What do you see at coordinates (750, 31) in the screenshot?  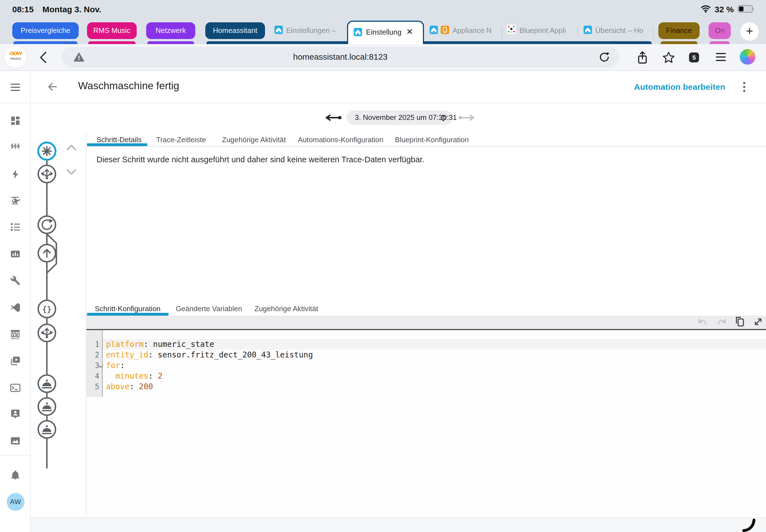 I see `new-tab-button: +` at bounding box center [750, 31].